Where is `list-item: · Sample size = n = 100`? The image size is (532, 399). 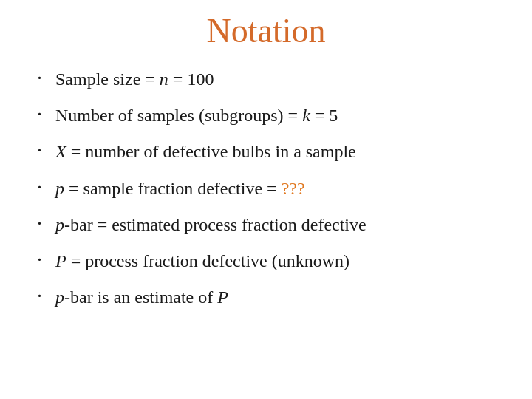
list-item: · Sample size = n = 100 is located at coordinates (273, 78).